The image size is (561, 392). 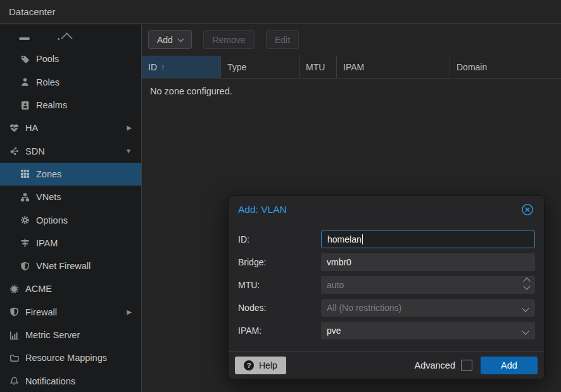 I want to click on sidebar-item-label: VNets, so click(x=49, y=197).